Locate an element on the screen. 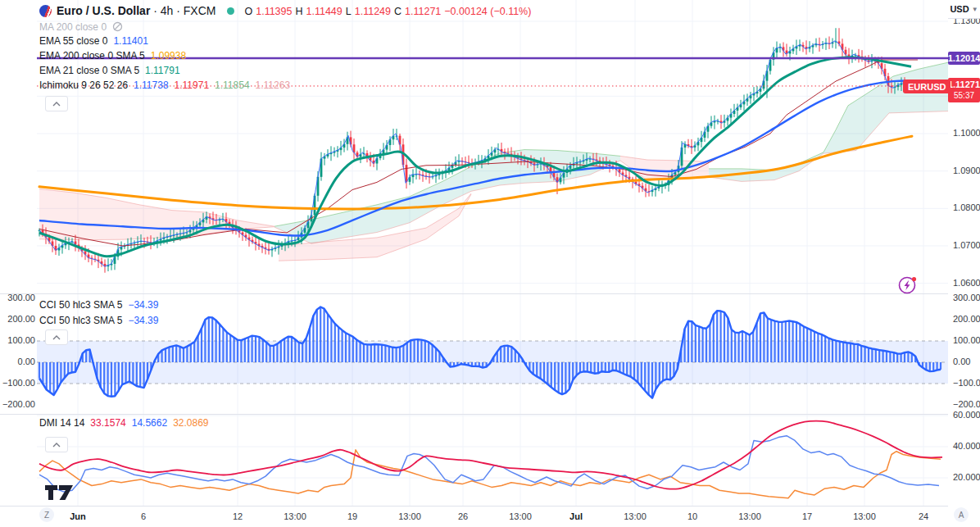 This screenshot has width=980, height=527. indicator-legend-ema55: EMA 55 close 01.11401 is located at coordinates (93, 41).